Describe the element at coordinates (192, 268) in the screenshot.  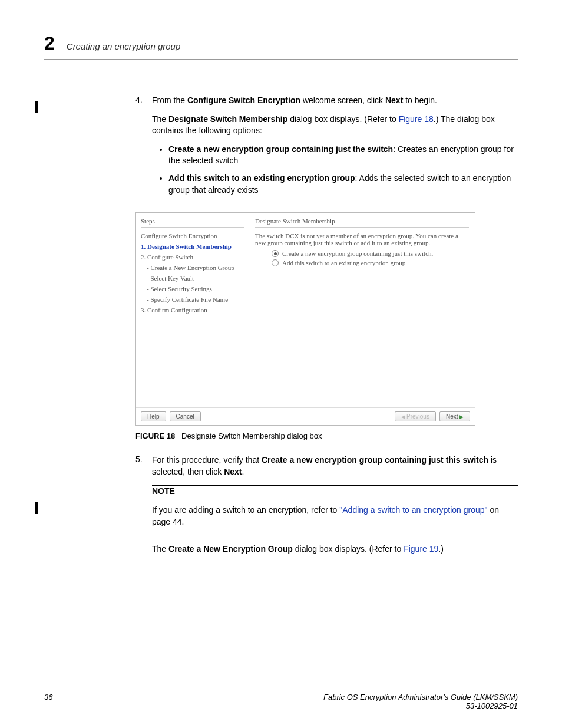
I see `sidebar-item: - Create a New Encryption Group` at that location.